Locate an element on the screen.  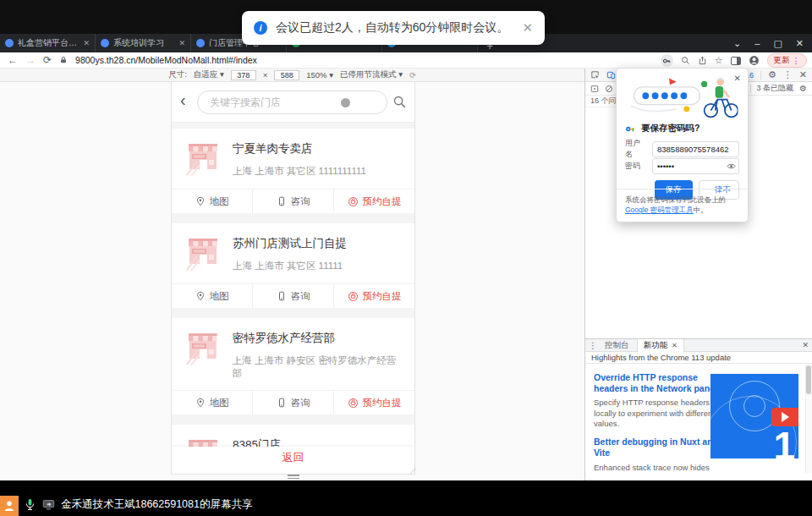
store-address: 上海 上海市 静安区 密特罗德水产经营部 is located at coordinates (318, 367).